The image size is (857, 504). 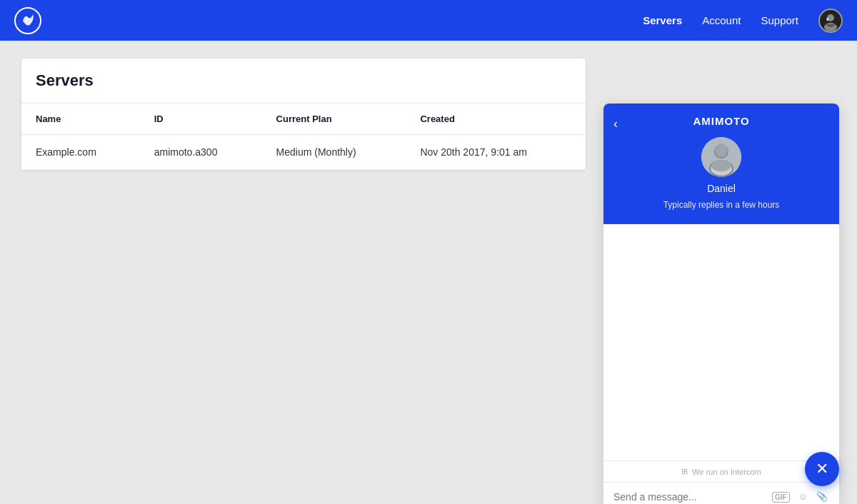 I want to click on logo, so click(x=28, y=21).